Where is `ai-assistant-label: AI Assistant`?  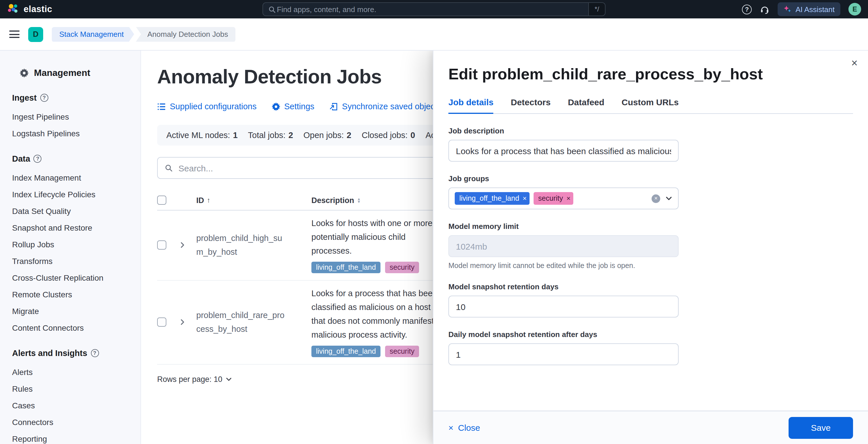
ai-assistant-label: AI Assistant is located at coordinates (815, 9).